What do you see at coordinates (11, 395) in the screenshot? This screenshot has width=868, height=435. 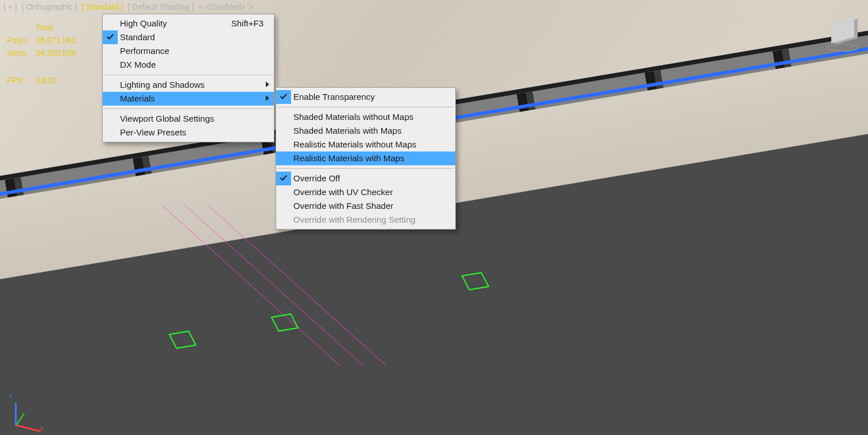 I see `axis-z-label: z` at bounding box center [11, 395].